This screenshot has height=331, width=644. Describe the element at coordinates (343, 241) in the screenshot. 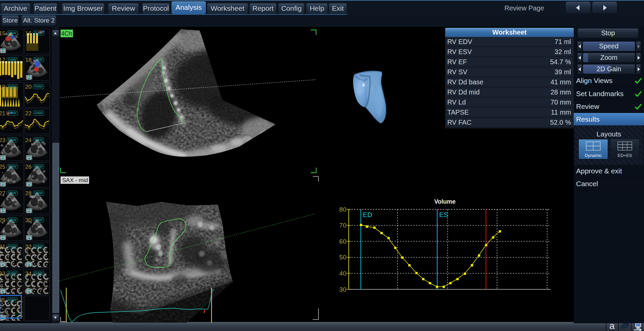

I see `svg-text: 60` at that location.